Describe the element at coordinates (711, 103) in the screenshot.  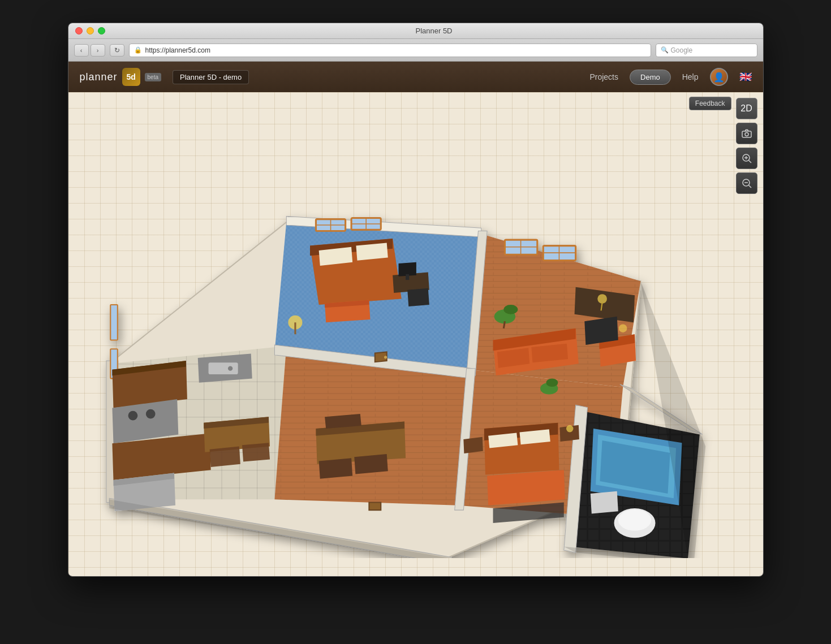
I see `feedback-button: Feedback` at that location.